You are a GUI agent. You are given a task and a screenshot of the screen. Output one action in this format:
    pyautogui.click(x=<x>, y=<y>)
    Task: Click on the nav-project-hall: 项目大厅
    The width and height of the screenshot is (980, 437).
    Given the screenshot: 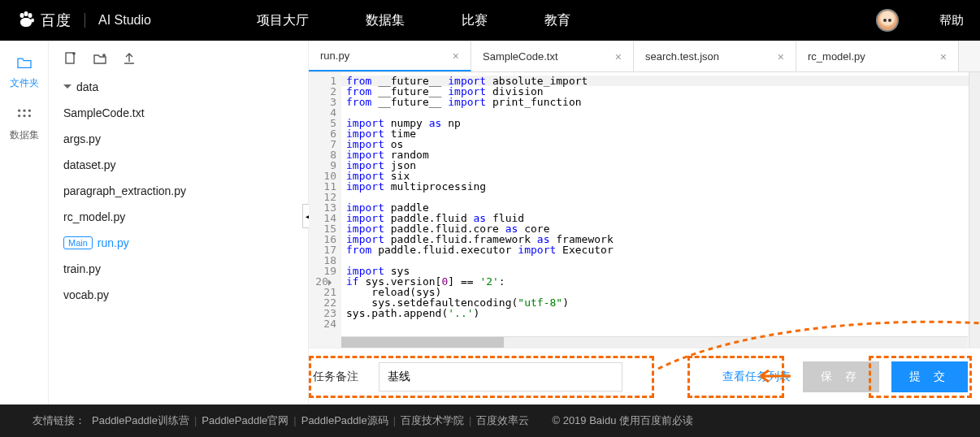 What is the action you would take?
    pyautogui.click(x=283, y=21)
    